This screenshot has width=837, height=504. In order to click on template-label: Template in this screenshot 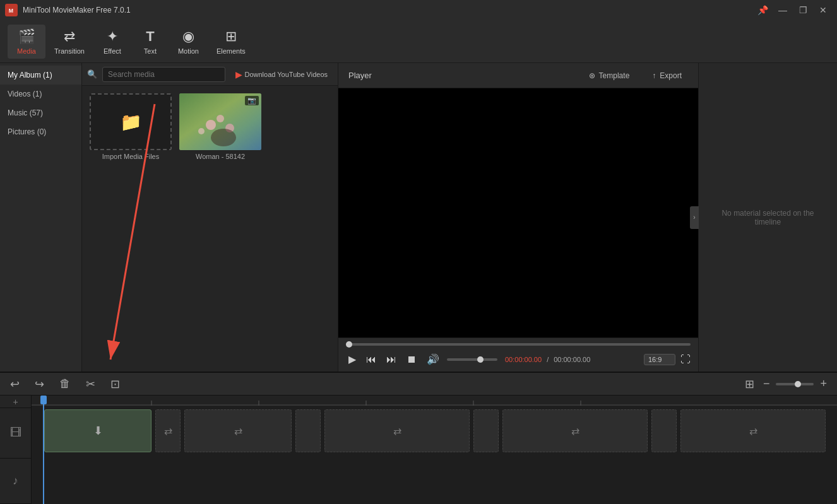, I will do `click(615, 76)`.